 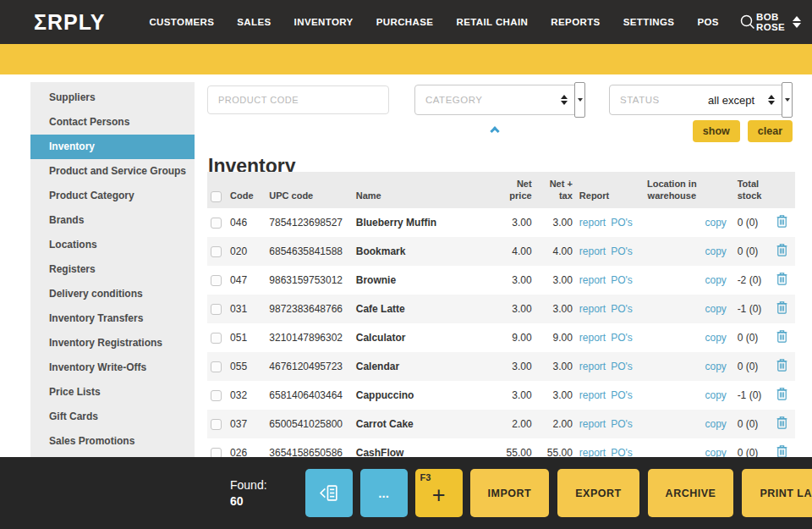 I want to click on sidebar-item-inventory: Inventory, so click(x=112, y=147).